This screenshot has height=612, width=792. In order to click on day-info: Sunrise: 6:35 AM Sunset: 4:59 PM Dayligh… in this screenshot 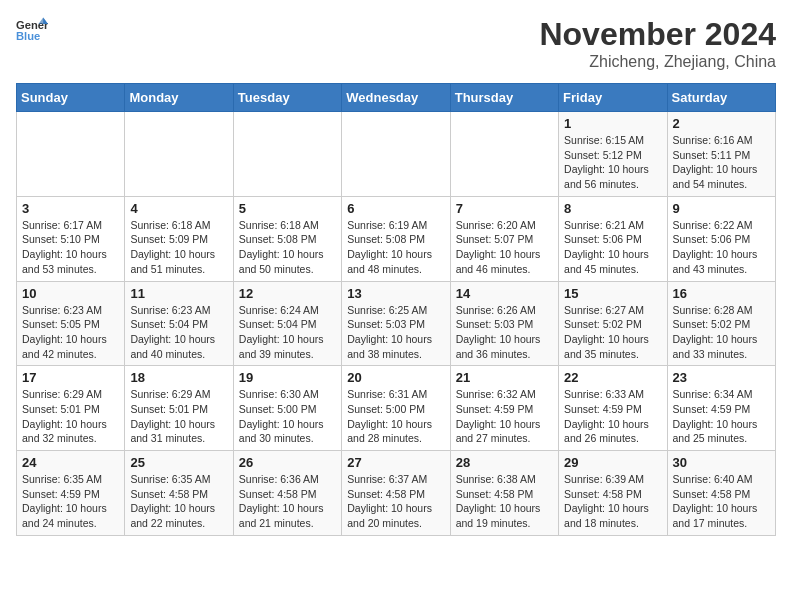, I will do `click(70, 502)`.